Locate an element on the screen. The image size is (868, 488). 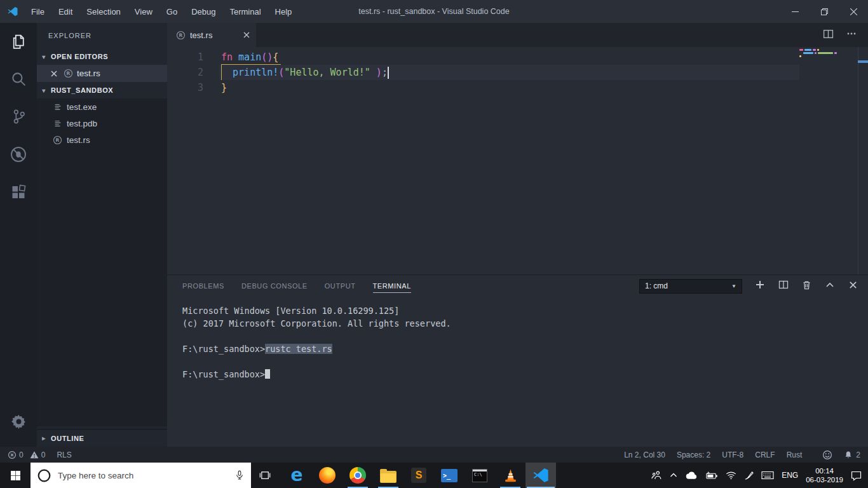
indentation-status: Spaces: 2 is located at coordinates (694, 455).